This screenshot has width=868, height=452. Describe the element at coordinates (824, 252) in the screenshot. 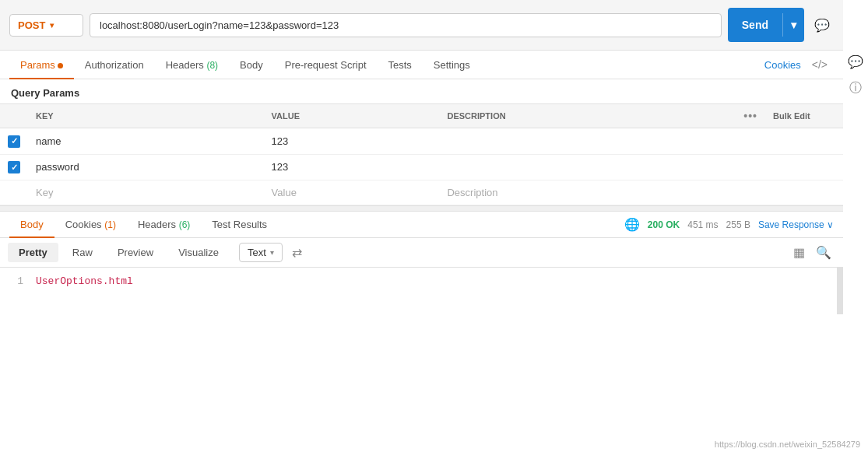

I see `search-icon: 🔍` at that location.